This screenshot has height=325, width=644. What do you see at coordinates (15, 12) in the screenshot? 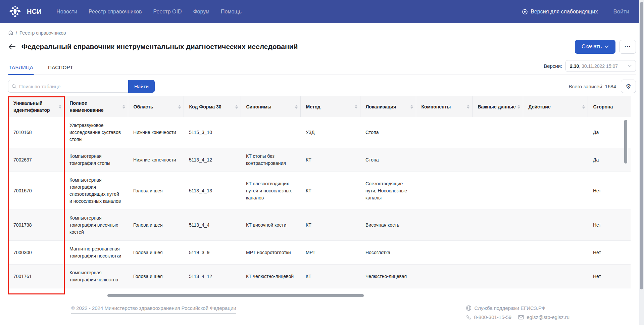
I see `coat-of-arms-logo` at bounding box center [15, 12].